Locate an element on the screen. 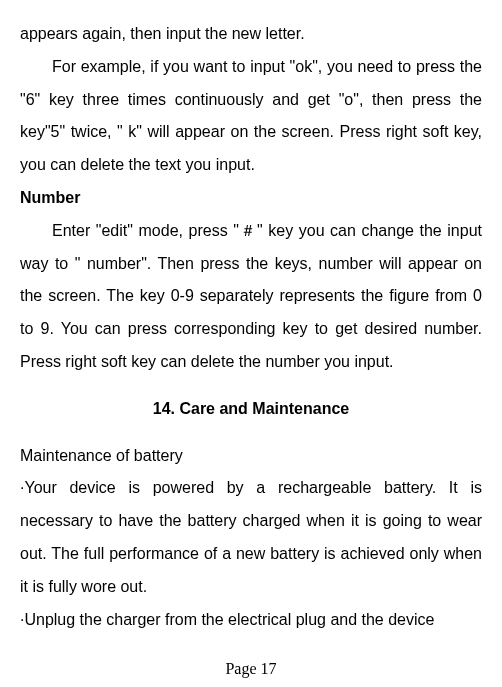  page-number: Page 17 is located at coordinates (251, 669).